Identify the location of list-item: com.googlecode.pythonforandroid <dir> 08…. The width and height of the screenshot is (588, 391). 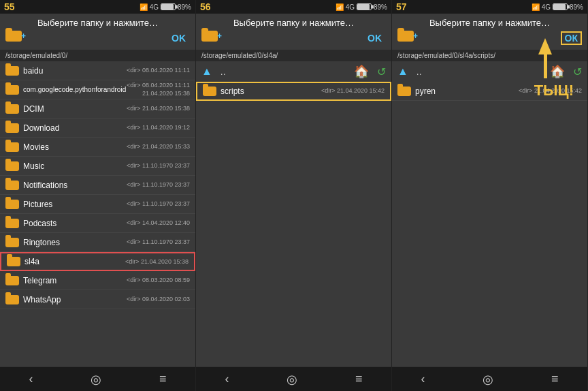
(98, 90).